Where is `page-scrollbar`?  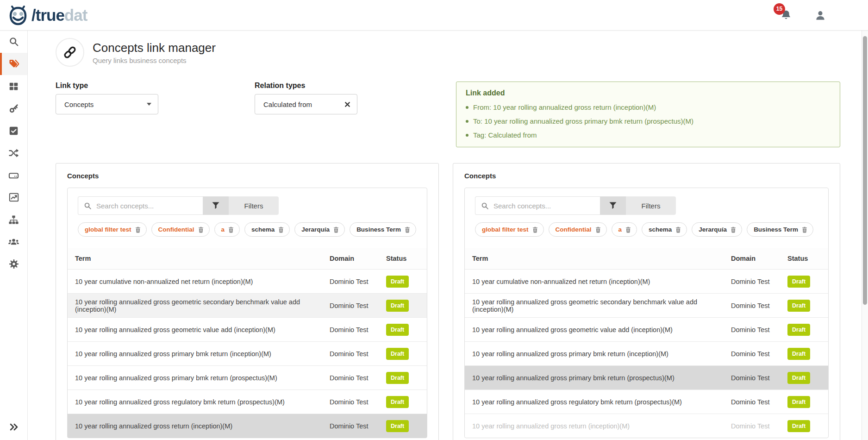 page-scrollbar is located at coordinates (865, 235).